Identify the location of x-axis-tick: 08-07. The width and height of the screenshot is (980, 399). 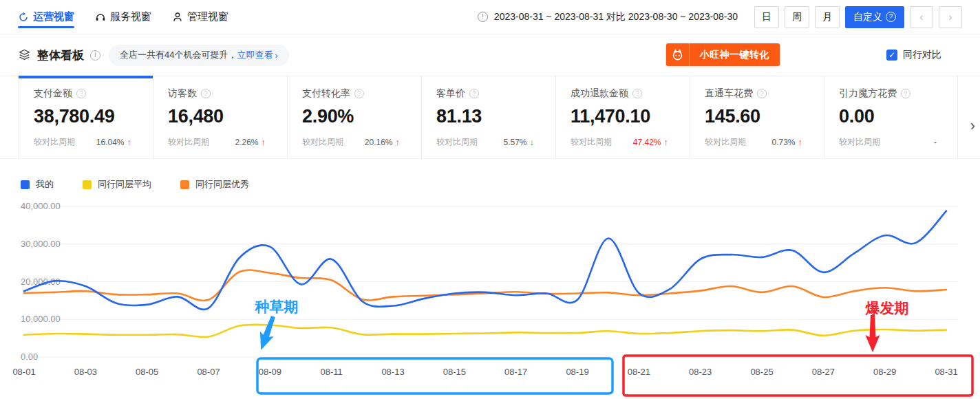
(208, 371).